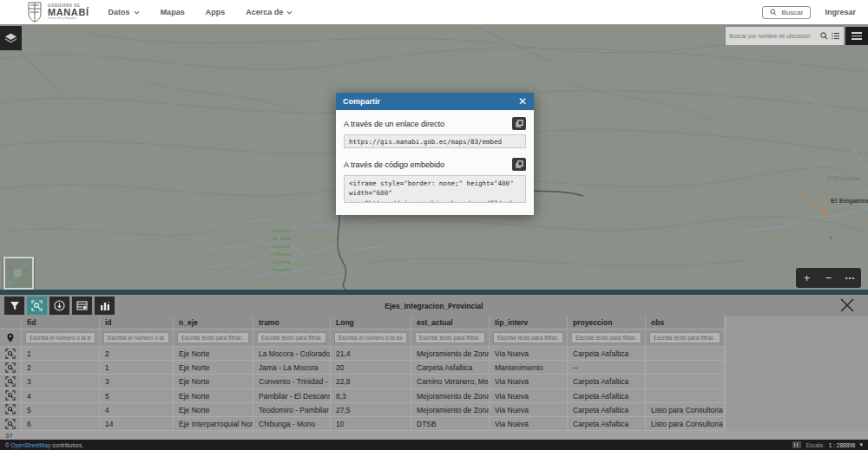 The width and height of the screenshot is (868, 450). I want to click on zoom-out-button: −, so click(828, 277).